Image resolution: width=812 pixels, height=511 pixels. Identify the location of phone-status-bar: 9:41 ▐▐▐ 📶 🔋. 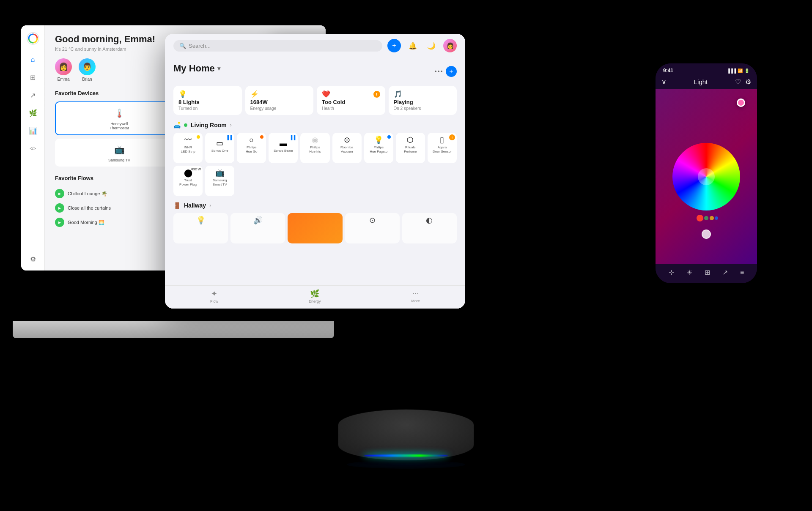
(706, 69).